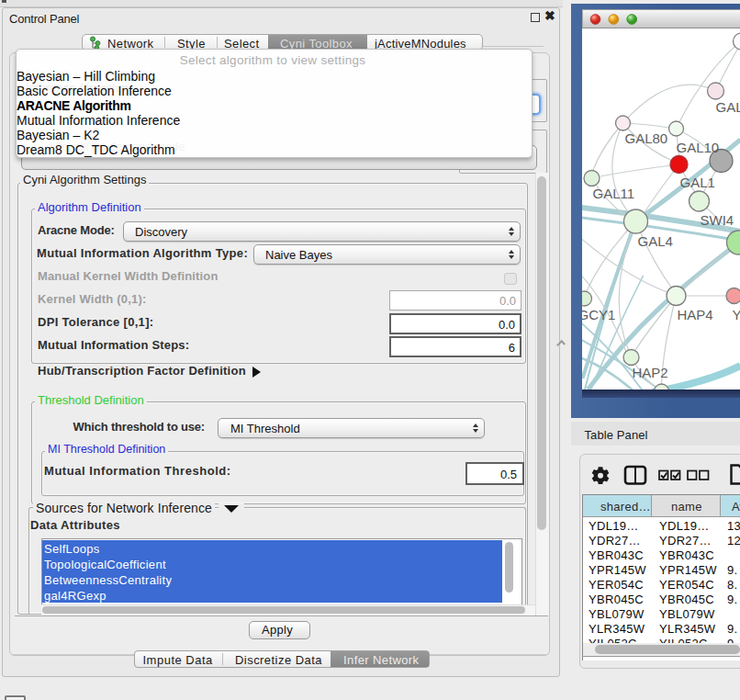 This screenshot has height=700, width=740. Describe the element at coordinates (698, 147) in the screenshot. I see `svg-text: GAL10` at that location.